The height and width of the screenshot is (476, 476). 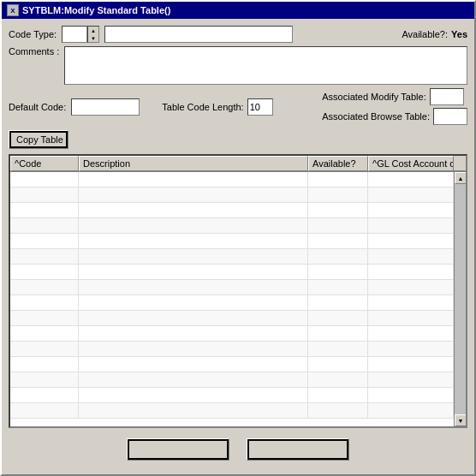 What do you see at coordinates (298, 449) in the screenshot?
I see `cancel-button` at bounding box center [298, 449].